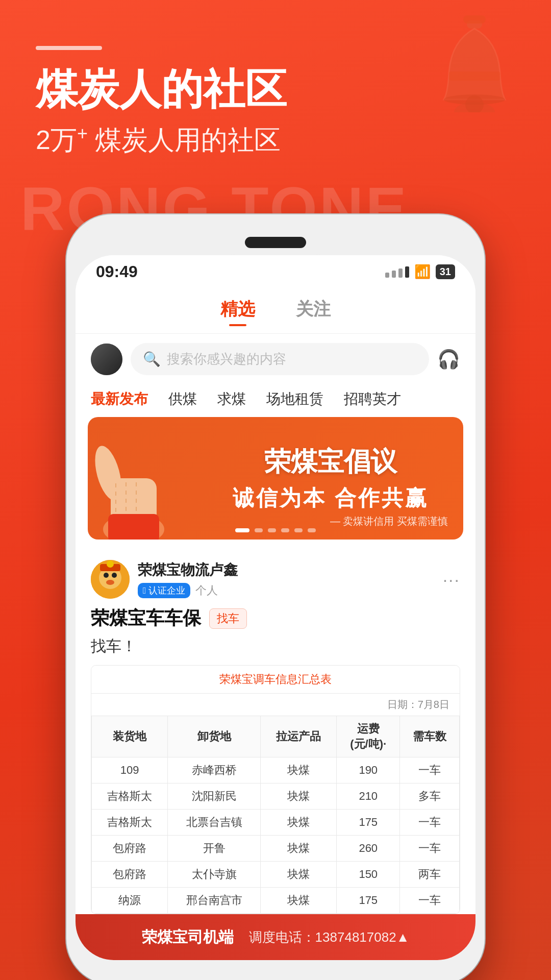 The image size is (551, 980). What do you see at coordinates (276, 89) in the screenshot?
I see `main-title: 煤炭人的社区` at bounding box center [276, 89].